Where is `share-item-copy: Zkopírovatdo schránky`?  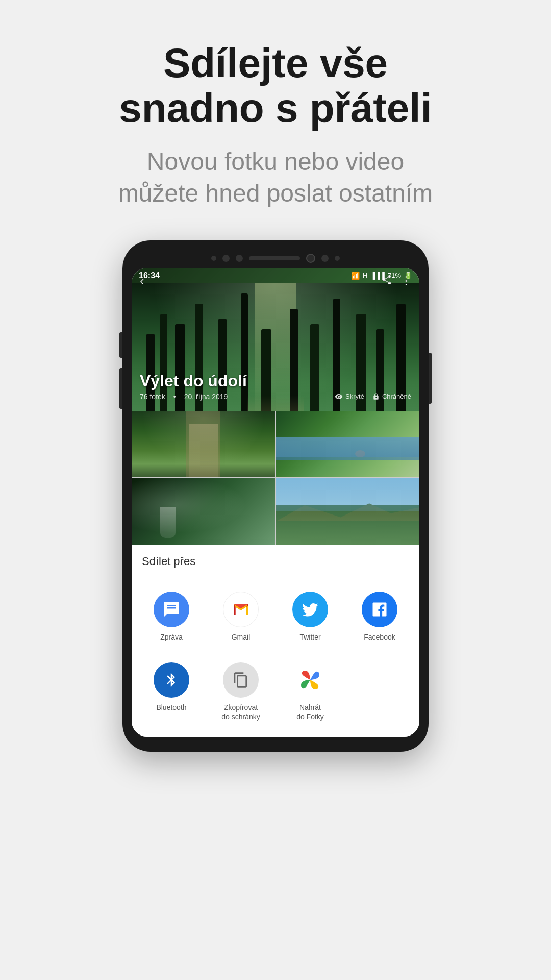
share-item-copy: Zkopírovatdo schránky is located at coordinates (241, 692).